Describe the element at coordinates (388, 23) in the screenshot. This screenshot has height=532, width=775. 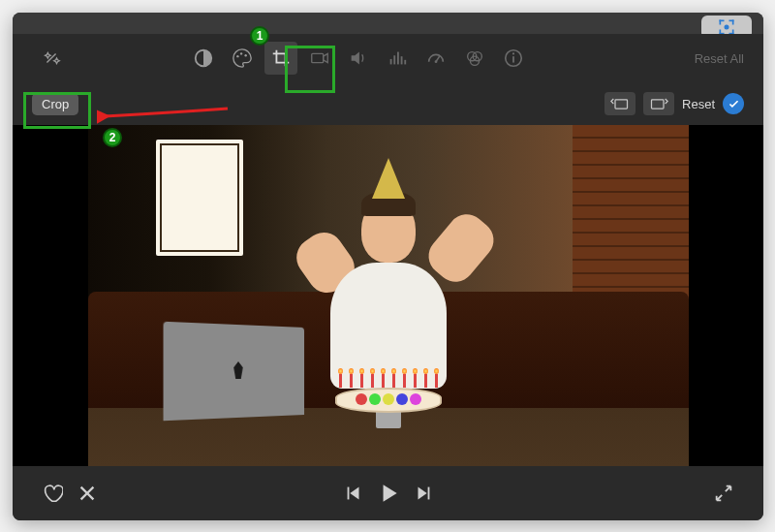
I see `window-titlebar` at that location.